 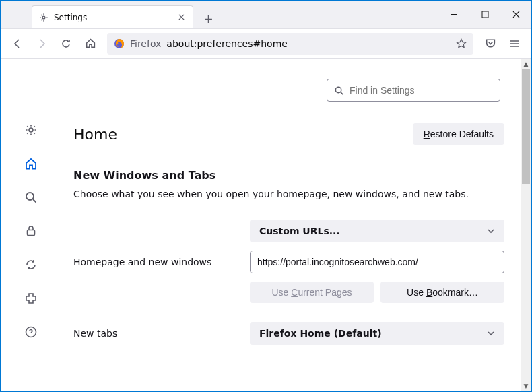 I want to click on sidebar-help-icon, so click(x=31, y=332).